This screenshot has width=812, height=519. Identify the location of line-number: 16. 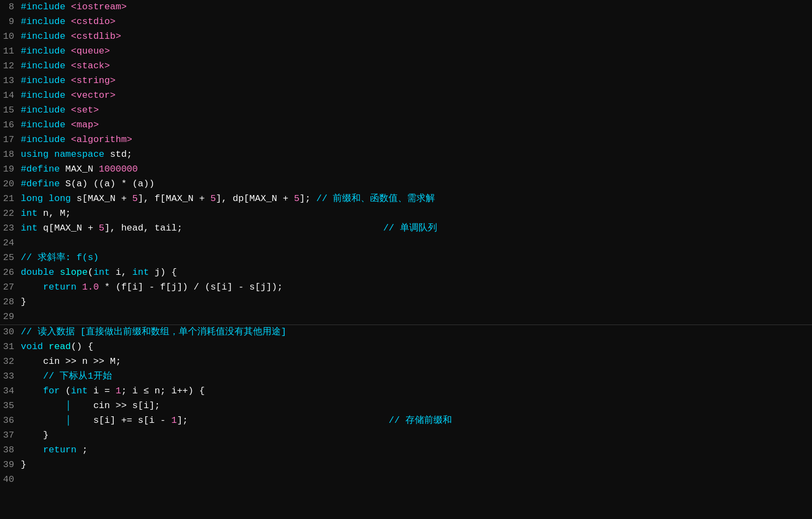
(10, 125).